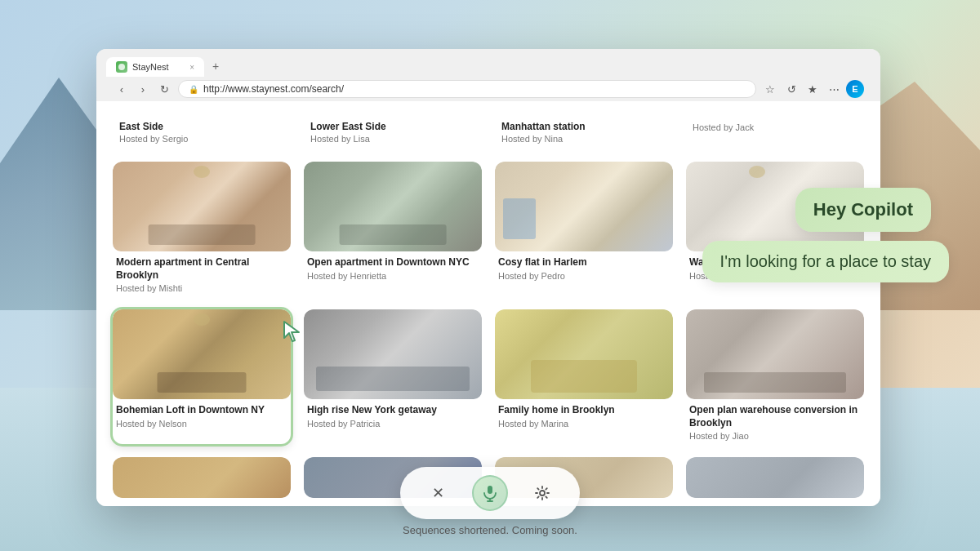 This screenshot has width=980, height=551. I want to click on listing-host-downtown-nyc: Hosted by Henrietta, so click(393, 276).